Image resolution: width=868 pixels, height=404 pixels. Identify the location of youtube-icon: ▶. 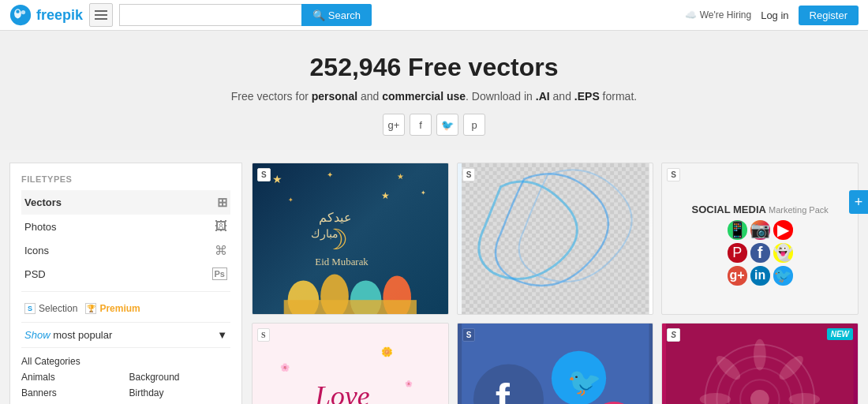
(783, 230).